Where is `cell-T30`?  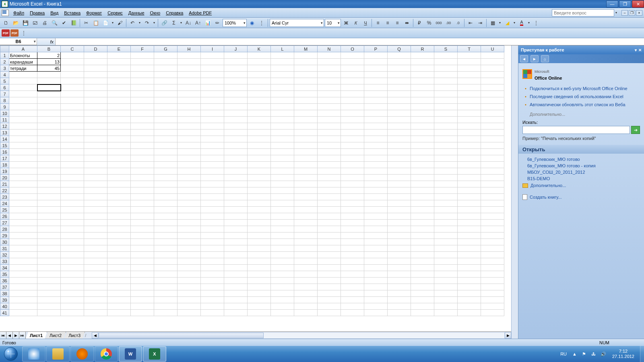 cell-T30 is located at coordinates (469, 242).